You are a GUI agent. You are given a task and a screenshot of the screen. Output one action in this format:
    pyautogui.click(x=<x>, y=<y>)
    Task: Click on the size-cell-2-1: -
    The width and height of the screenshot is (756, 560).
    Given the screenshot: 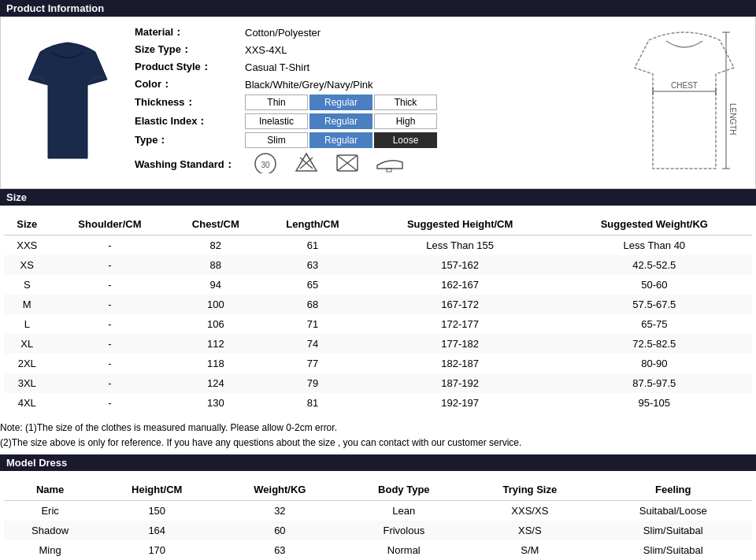 What is the action you would take?
    pyautogui.click(x=110, y=285)
    